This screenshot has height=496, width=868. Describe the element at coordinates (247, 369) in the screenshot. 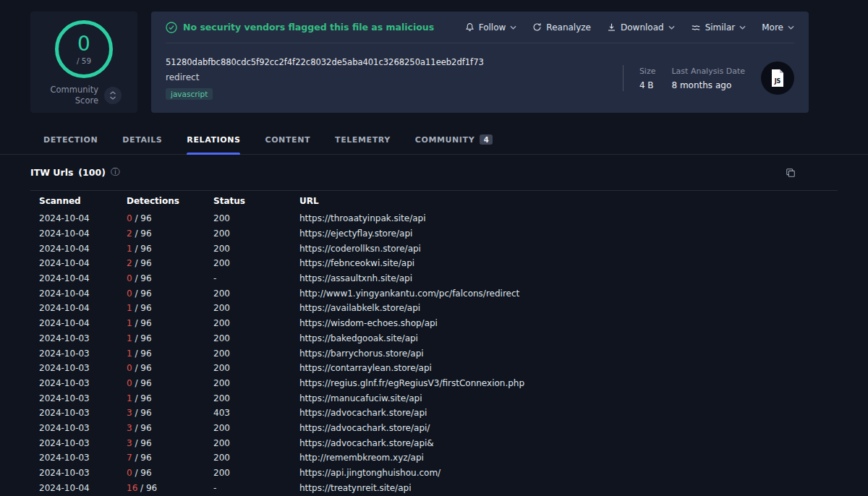

I see `status-cell: 200` at that location.